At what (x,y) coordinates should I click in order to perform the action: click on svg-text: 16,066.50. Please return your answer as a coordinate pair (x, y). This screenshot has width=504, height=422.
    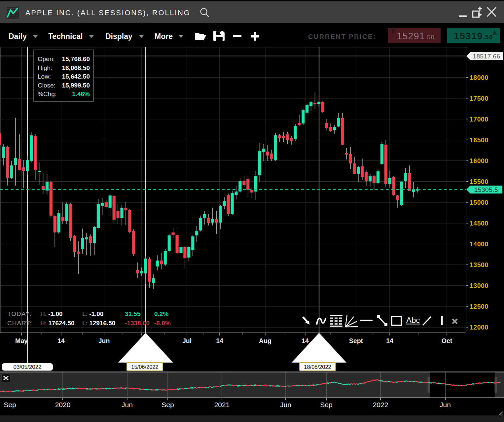
    Looking at the image, I should click on (76, 68).